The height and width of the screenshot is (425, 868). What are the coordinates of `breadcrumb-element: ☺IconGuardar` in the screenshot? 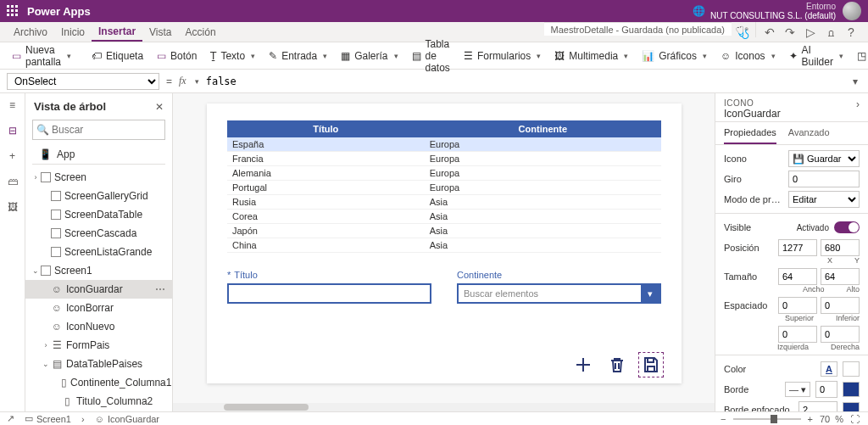 It's located at (127, 419).